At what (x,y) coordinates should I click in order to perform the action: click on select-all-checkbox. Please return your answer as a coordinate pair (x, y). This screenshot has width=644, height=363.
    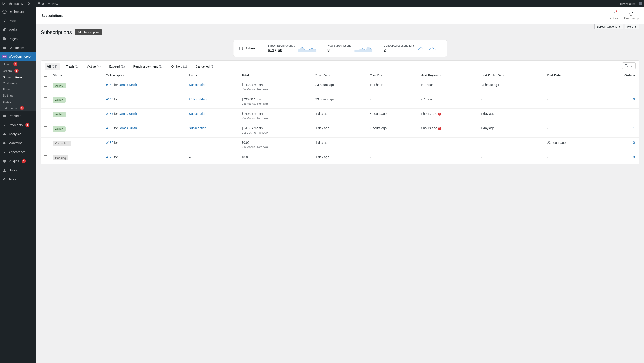
    Looking at the image, I should click on (46, 75).